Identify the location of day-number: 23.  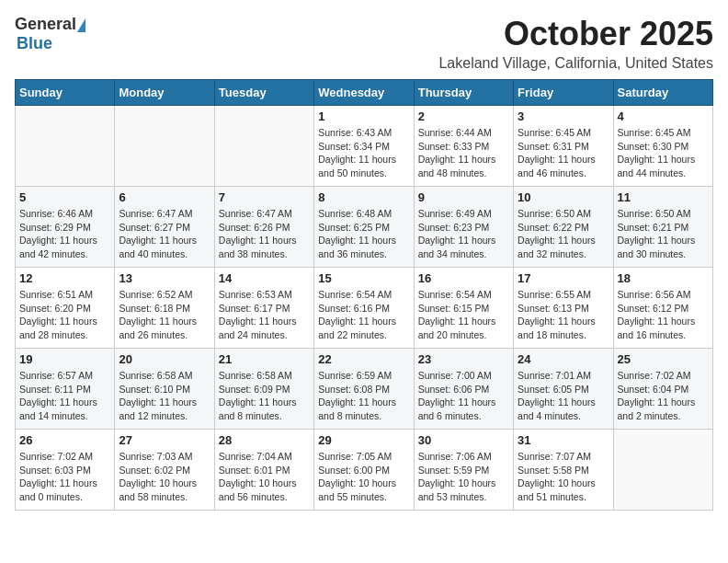
(463, 359).